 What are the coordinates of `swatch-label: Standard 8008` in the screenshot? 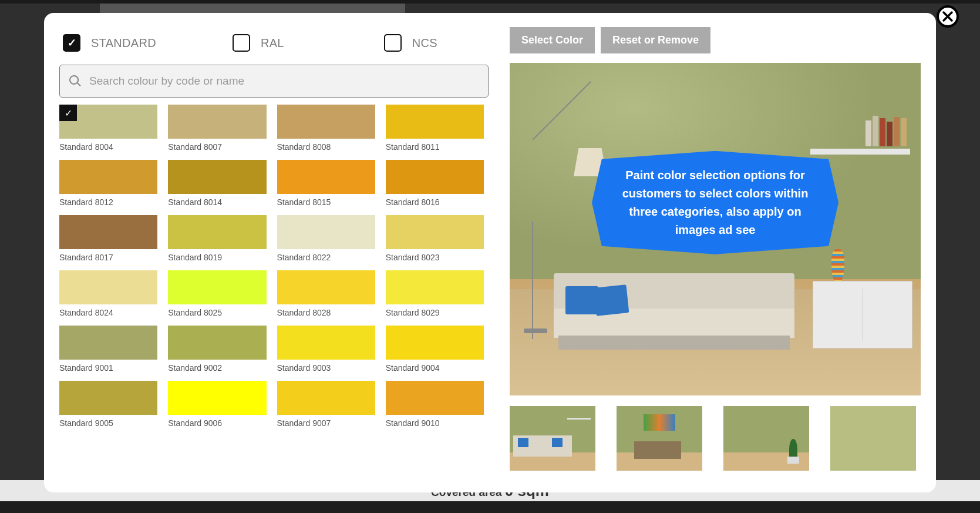 It's located at (326, 147).